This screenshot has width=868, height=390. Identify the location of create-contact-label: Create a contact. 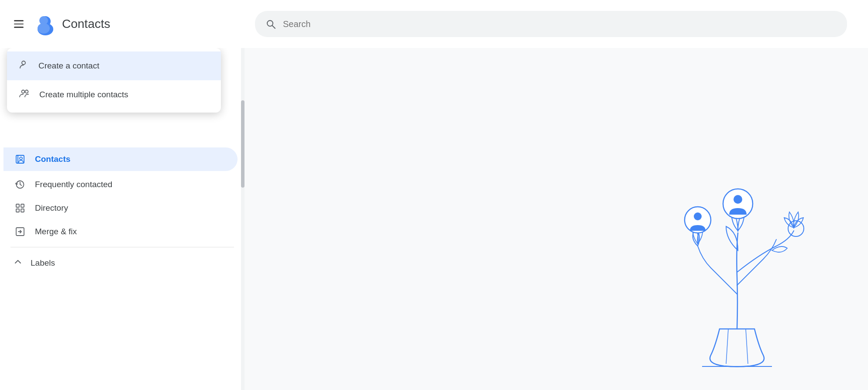
(69, 66).